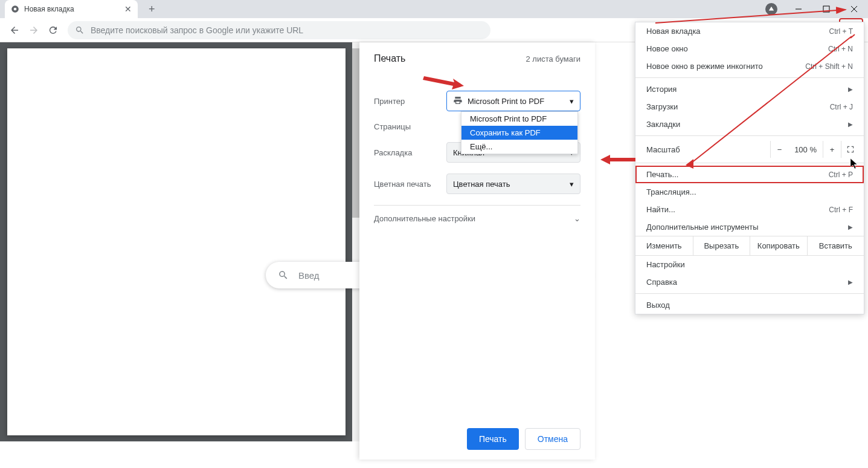 The image size is (868, 468). What do you see at coordinates (553, 59) in the screenshot?
I see `print-summary: 2 листа бумаги` at bounding box center [553, 59].